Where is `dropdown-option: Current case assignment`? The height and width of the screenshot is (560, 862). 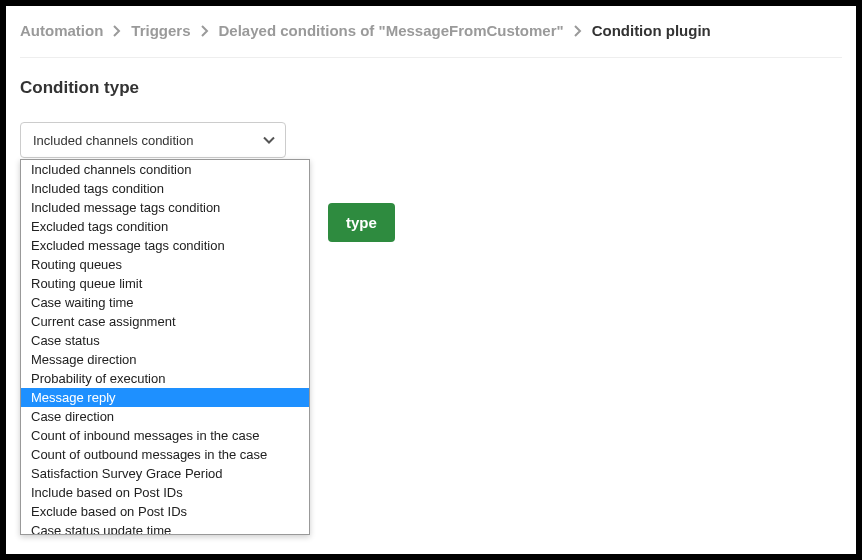
dropdown-option: Current case assignment is located at coordinates (165, 322).